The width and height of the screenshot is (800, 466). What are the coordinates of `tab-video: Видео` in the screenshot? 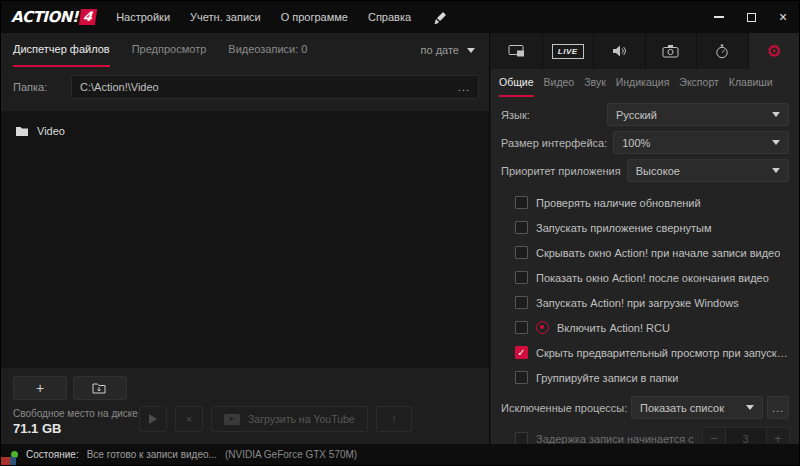 It's located at (560, 83).